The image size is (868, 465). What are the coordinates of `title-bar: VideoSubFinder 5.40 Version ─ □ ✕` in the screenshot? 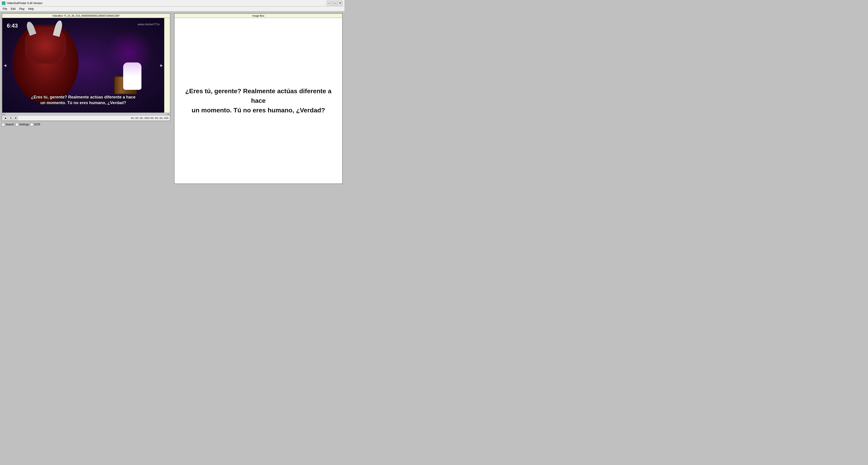 It's located at (172, 3).